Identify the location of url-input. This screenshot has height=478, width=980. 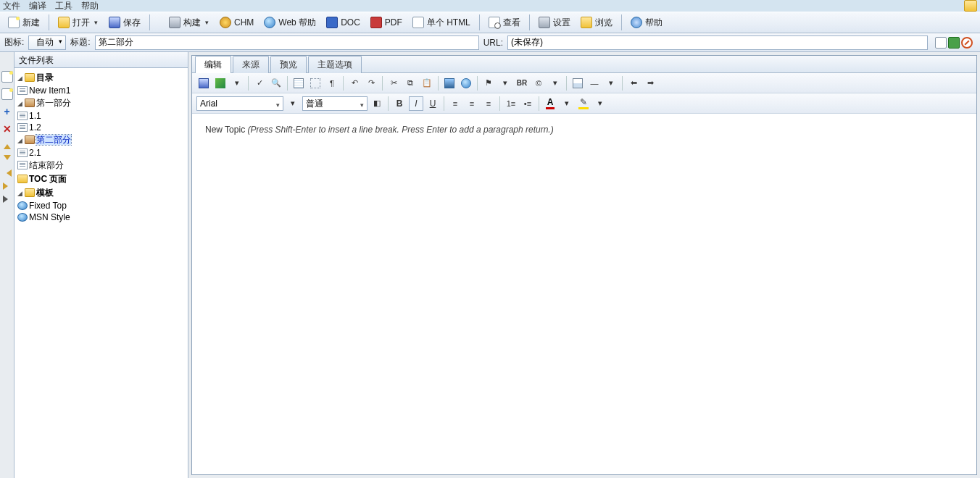
(718, 43).